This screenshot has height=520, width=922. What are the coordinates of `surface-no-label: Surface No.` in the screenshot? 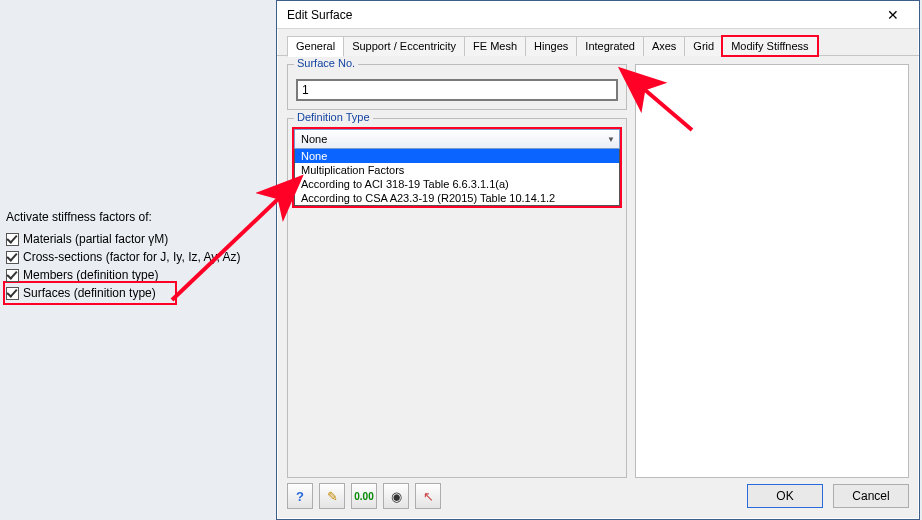 It's located at (326, 63).